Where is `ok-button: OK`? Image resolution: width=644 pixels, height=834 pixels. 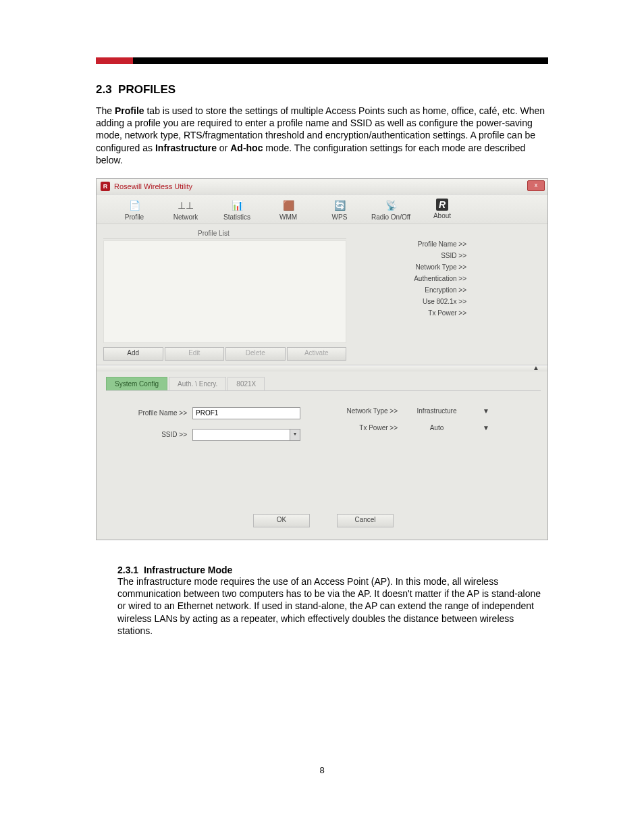
ok-button: OK is located at coordinates (281, 521).